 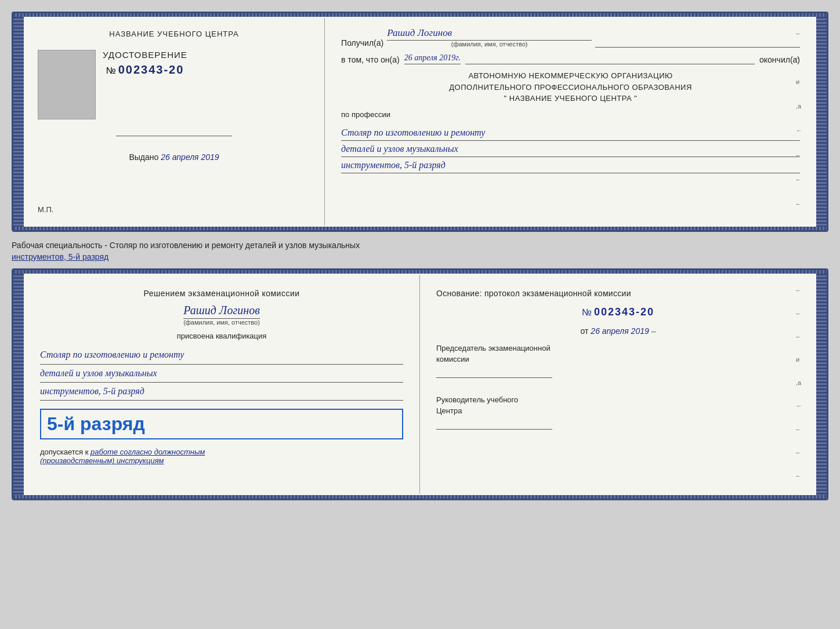 I want to click on left-texture, so click(x=19, y=122).